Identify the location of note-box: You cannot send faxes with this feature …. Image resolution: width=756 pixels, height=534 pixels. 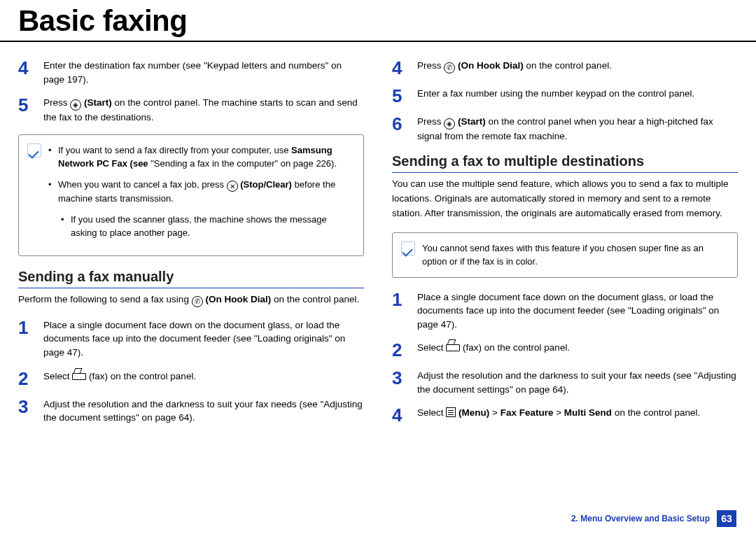
(565, 255).